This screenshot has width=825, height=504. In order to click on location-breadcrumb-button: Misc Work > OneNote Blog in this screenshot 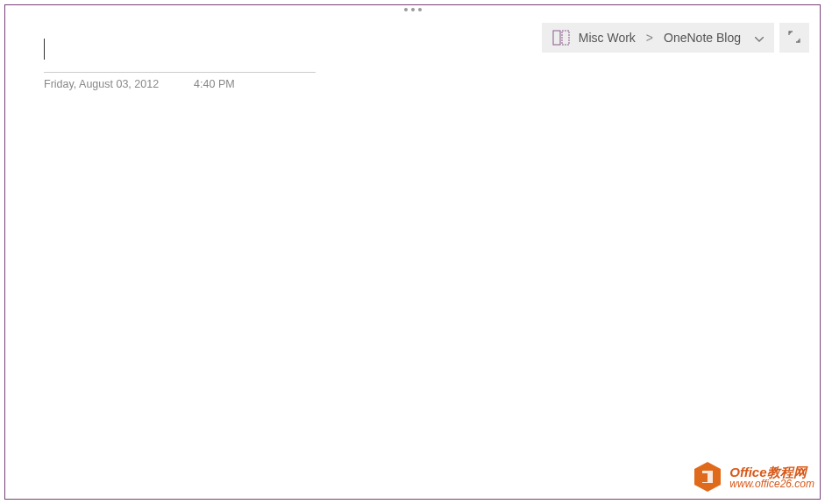, I will do `click(658, 38)`.